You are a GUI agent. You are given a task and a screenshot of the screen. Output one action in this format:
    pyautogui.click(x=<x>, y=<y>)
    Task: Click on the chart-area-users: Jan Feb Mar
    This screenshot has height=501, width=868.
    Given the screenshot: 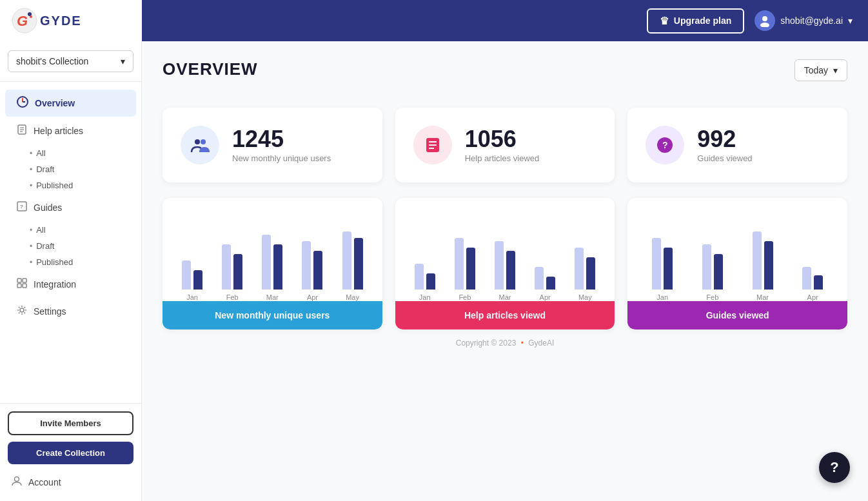 What is the action you would take?
    pyautogui.click(x=272, y=250)
    